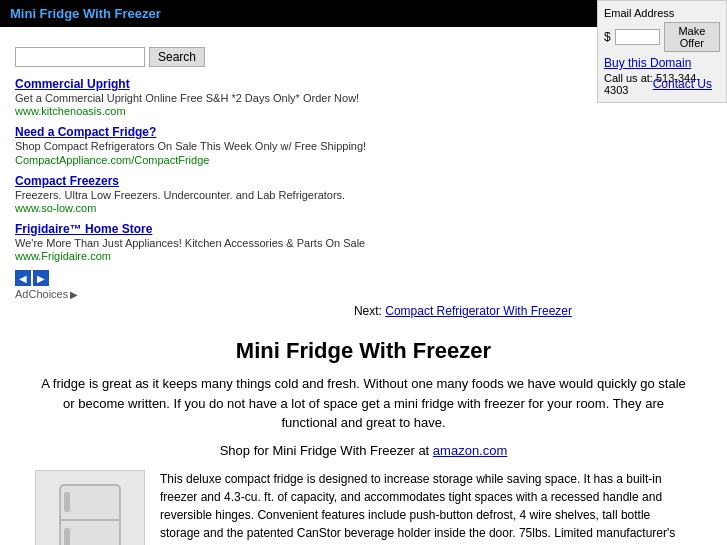  What do you see at coordinates (80, 57) in the screenshot?
I see `search-input` at bounding box center [80, 57].